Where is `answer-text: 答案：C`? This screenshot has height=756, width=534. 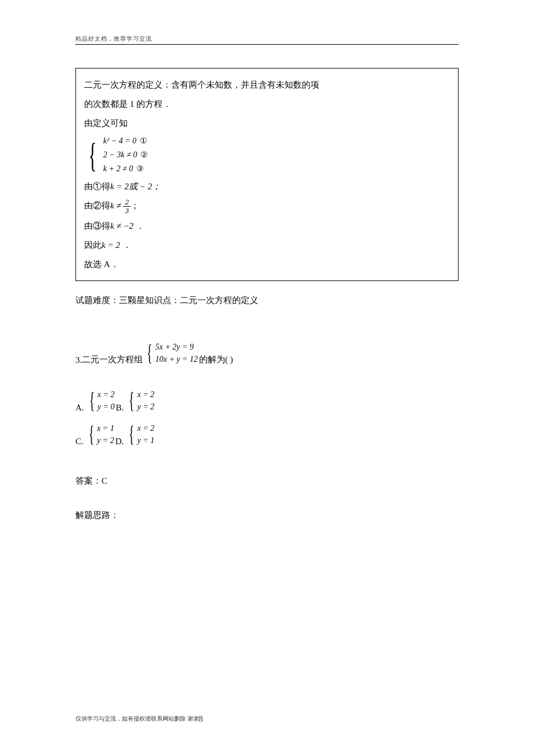
answer-text: 答案：C is located at coordinates (267, 481).